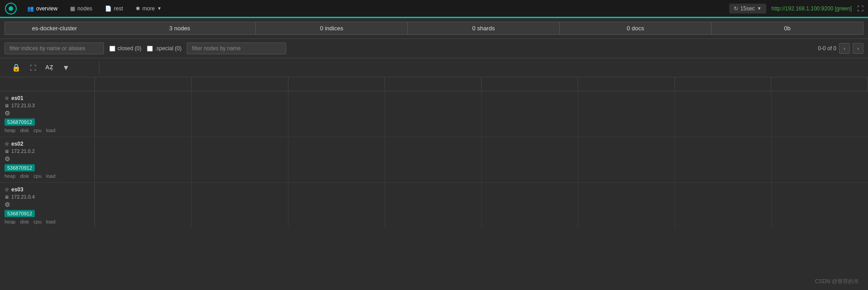 Image resolution: width=868 pixels, height=290 pixels. I want to click on node-ip: 🖥 172.21.0.4, so click(47, 197).